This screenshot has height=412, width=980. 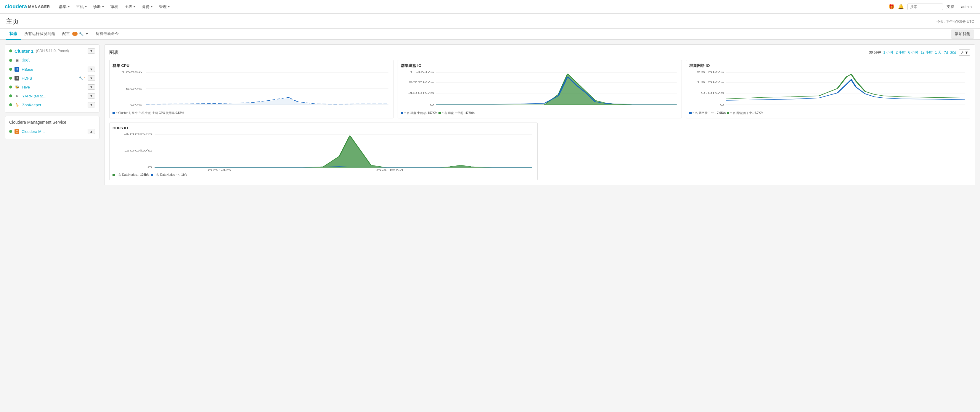 What do you see at coordinates (83, 78) in the screenshot?
I see `hdfs-warning: 🔧 1` at bounding box center [83, 78].